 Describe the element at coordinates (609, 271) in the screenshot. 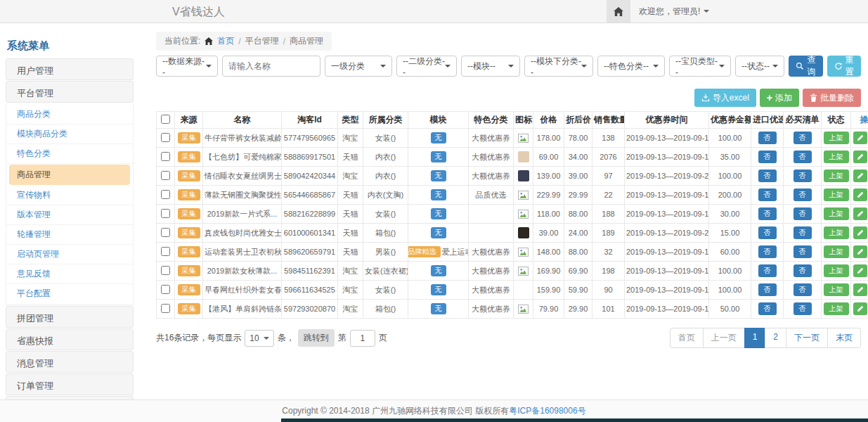

I see `sales-count-cell: 198` at that location.